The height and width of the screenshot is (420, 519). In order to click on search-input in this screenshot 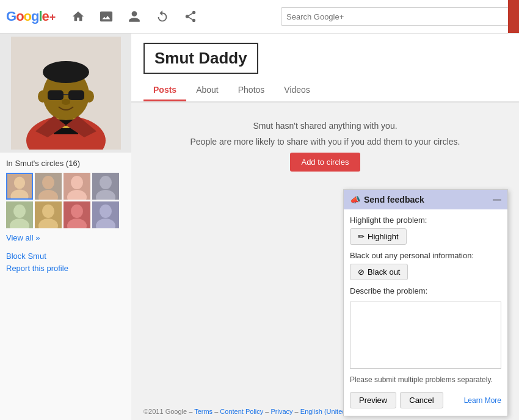, I will do `click(397, 16)`.